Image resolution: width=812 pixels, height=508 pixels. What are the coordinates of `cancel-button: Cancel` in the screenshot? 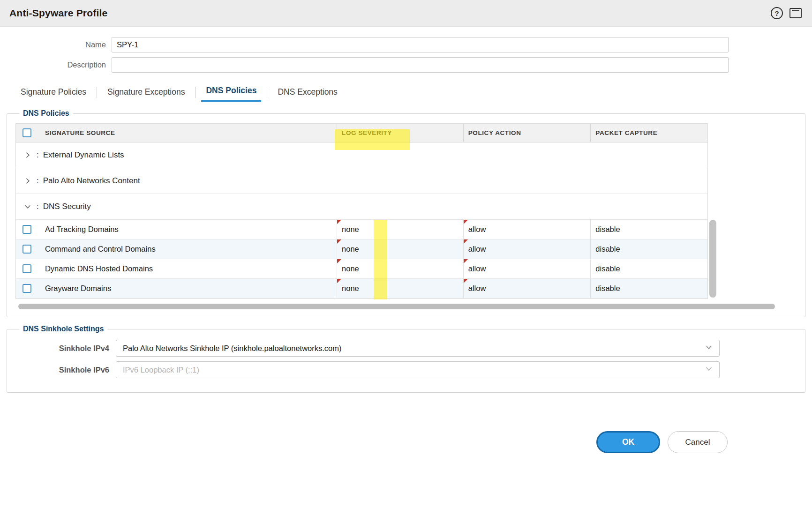 It's located at (698, 442).